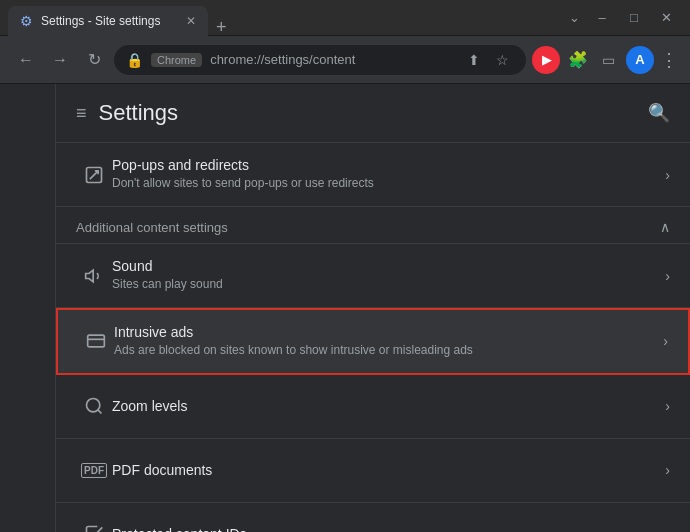  What do you see at coordinates (373, 226) in the screenshot?
I see `section-header: Additional content settings ∧` at bounding box center [373, 226].